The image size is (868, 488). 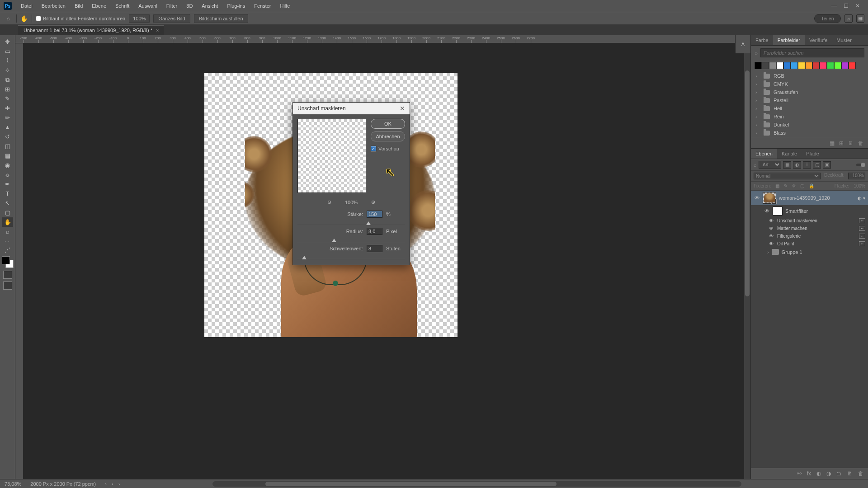 I want to click on link-layers-icon: ⚯, so click(x=799, y=474).